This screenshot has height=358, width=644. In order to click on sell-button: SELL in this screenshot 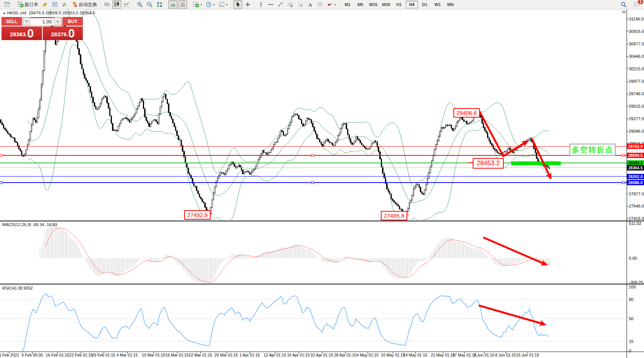, I will do `click(12, 21)`.